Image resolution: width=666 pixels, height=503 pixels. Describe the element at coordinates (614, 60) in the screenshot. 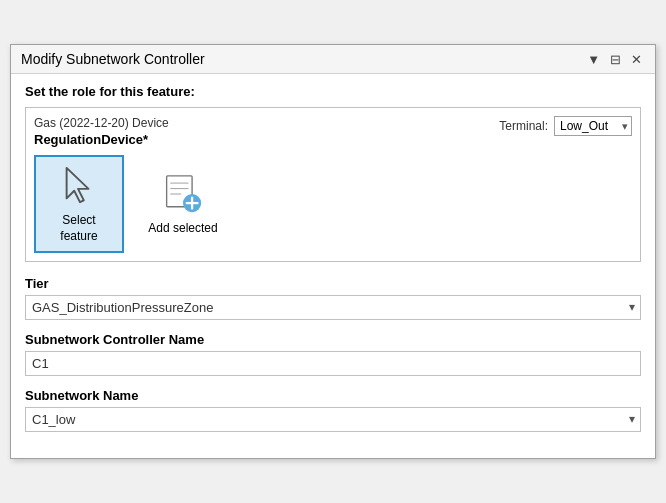

I see `title-bar-controls: ▼ ⊟ ✕` at that location.